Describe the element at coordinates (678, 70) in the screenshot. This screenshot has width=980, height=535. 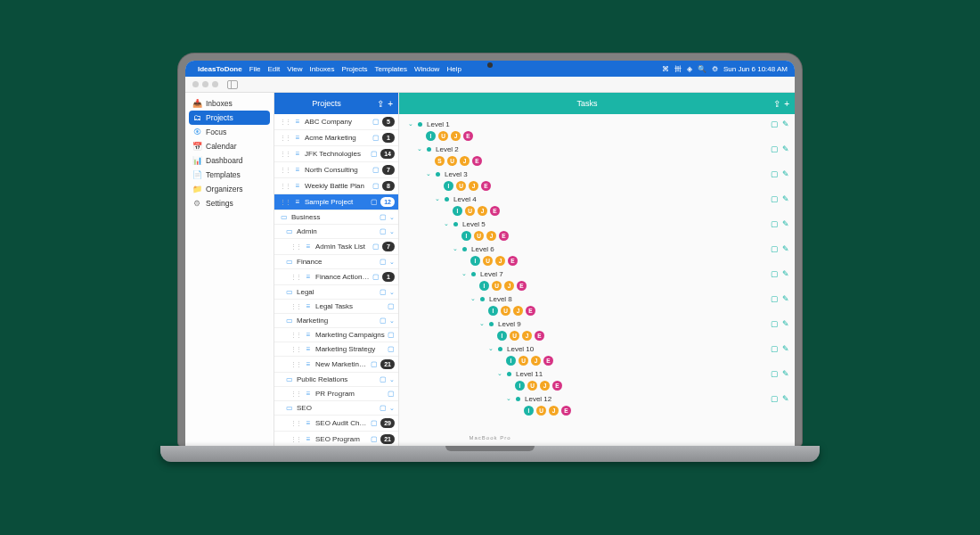
I see `status-icon-2: 卌` at that location.